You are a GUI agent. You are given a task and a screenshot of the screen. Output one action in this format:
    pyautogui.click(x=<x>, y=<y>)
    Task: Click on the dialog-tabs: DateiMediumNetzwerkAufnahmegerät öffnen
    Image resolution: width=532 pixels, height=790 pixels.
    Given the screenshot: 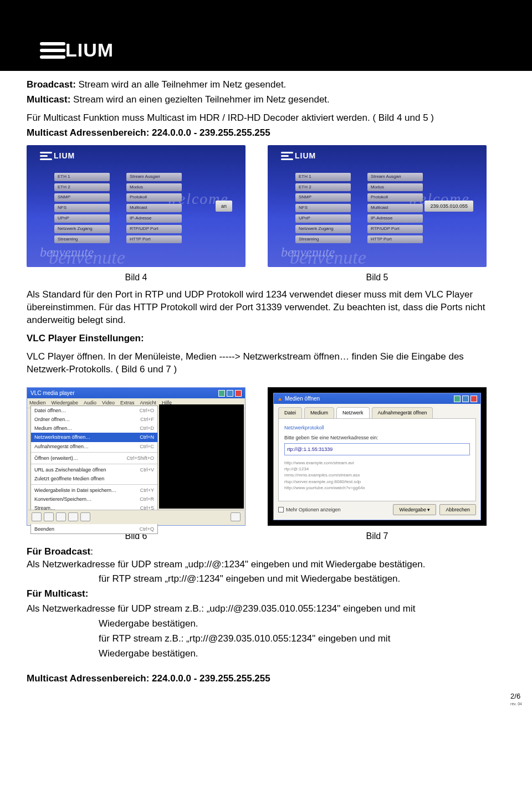 What is the action you would take?
    pyautogui.click(x=377, y=411)
    